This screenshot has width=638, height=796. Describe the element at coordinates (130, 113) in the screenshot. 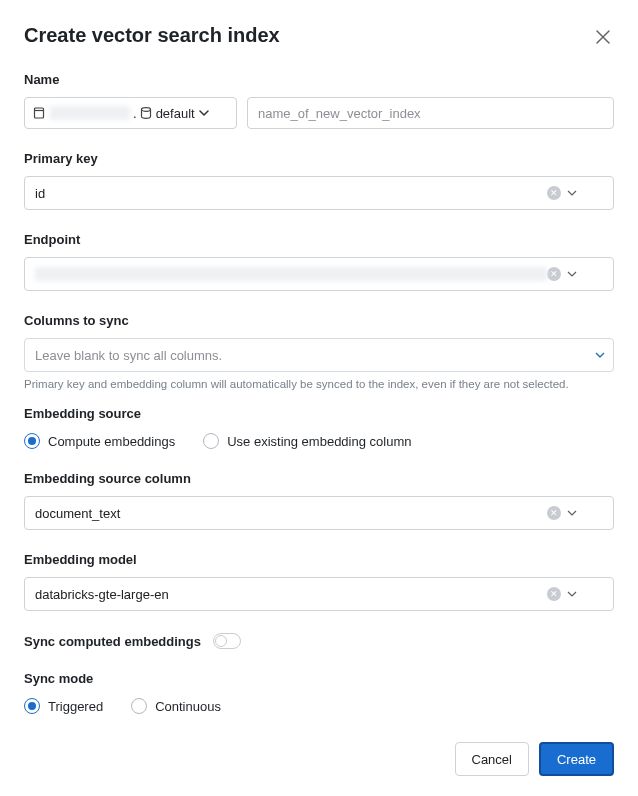

I see `catalog-schema-selector: . default` at that location.